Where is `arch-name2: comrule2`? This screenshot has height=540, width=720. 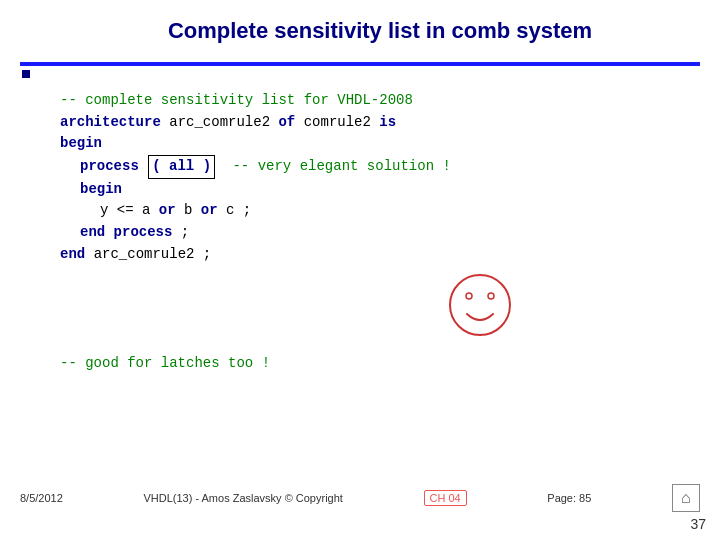 arch-name2: comrule2 is located at coordinates (342, 122).